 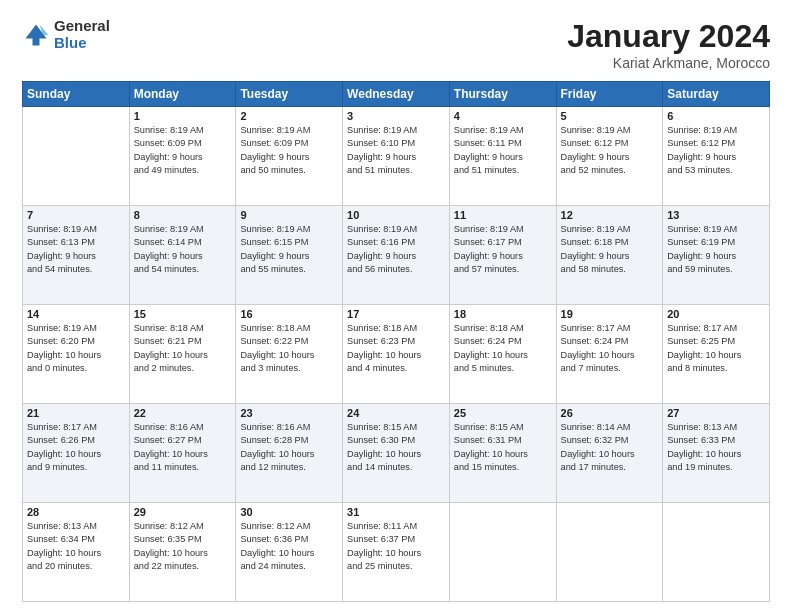 What do you see at coordinates (716, 250) in the screenshot?
I see `day-info: Sunrise: 8:19 AMSunset: 6:19 PMDaylight:…` at bounding box center [716, 250].